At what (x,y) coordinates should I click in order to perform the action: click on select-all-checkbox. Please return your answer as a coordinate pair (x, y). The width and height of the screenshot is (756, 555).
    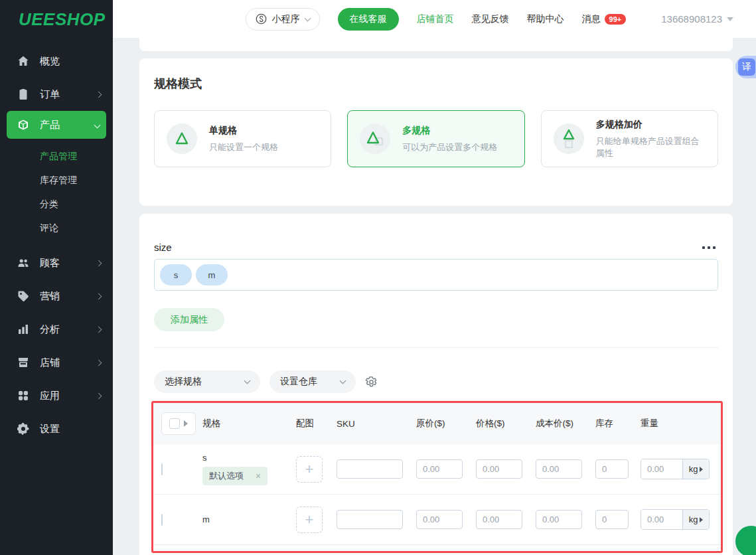
    Looking at the image, I should click on (175, 424).